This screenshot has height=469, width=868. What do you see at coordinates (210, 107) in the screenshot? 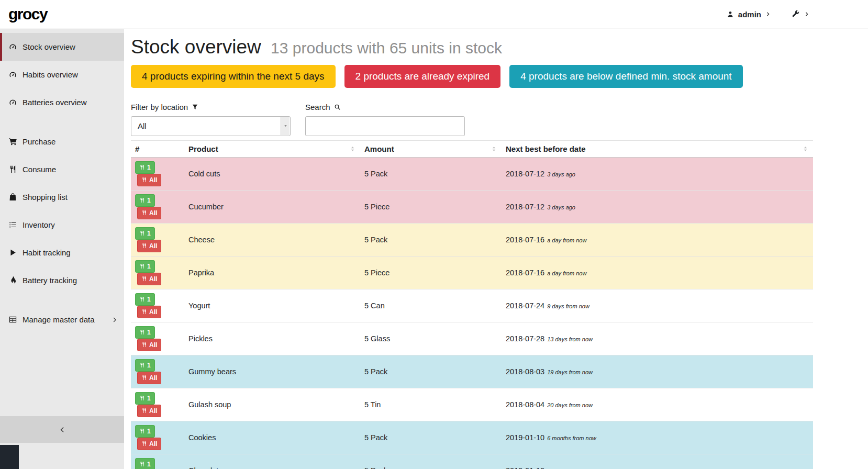
I see `filter-label: Filter by location` at bounding box center [210, 107].